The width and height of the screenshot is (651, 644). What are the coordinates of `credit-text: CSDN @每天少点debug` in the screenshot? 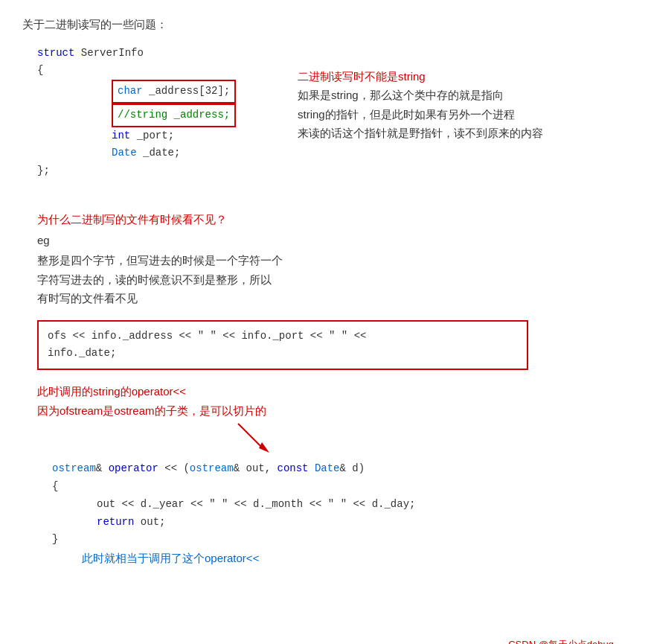 It's located at (561, 642).